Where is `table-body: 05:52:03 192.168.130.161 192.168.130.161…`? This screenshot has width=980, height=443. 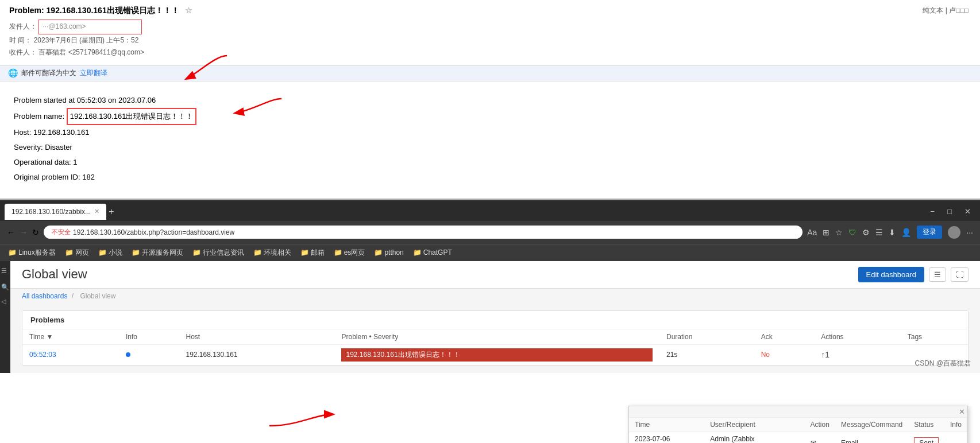 table-body: 05:52:03 192.168.130.161 192.168.130.161… is located at coordinates (495, 355).